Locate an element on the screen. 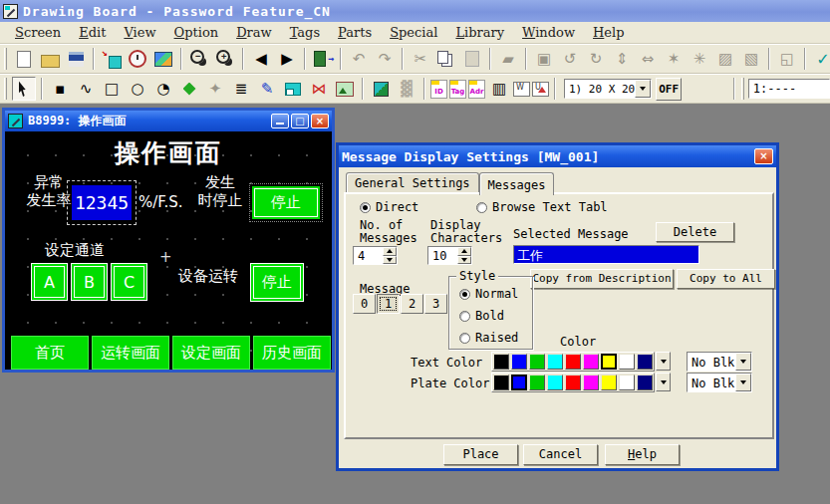 The height and width of the screenshot is (504, 830). place-button: Place is located at coordinates (480, 454).